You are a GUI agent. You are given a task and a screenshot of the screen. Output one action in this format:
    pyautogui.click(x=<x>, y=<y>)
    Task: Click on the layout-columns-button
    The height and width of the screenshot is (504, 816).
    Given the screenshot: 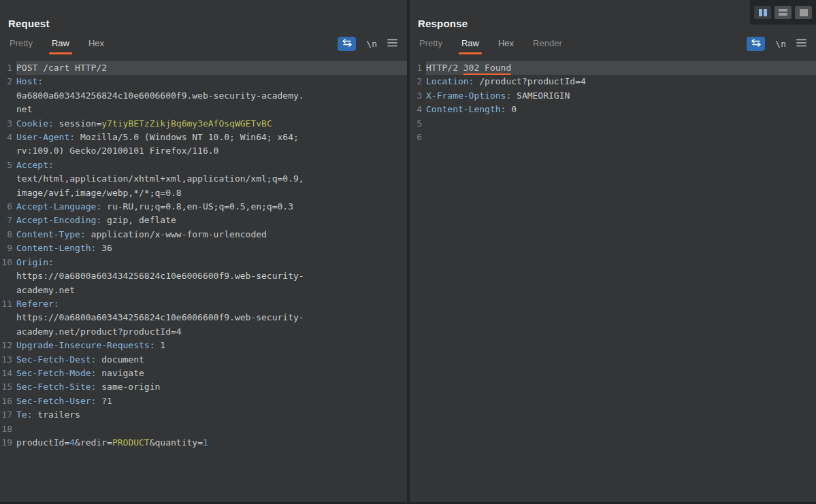 What is the action you would take?
    pyautogui.click(x=762, y=12)
    